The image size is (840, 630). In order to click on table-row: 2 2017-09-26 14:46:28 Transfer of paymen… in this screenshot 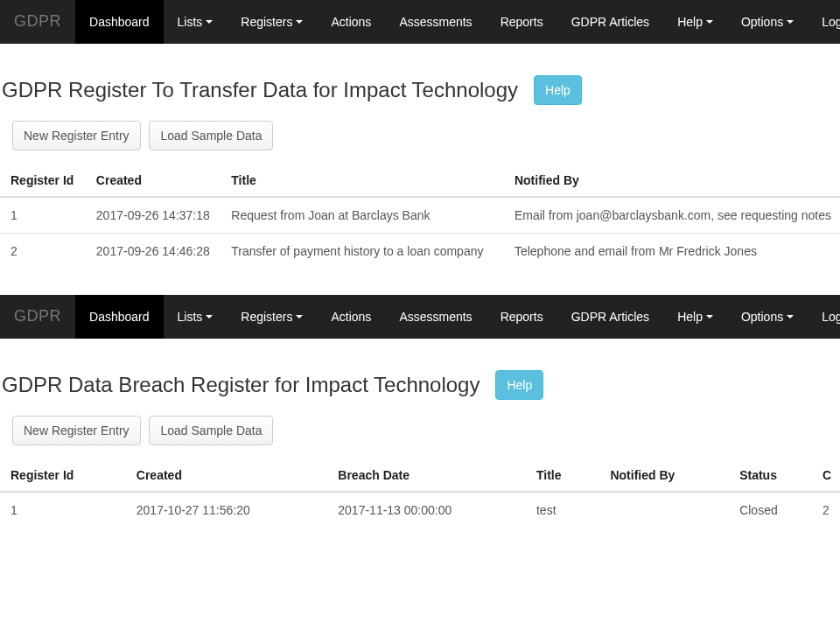, I will do `click(420, 252)`.